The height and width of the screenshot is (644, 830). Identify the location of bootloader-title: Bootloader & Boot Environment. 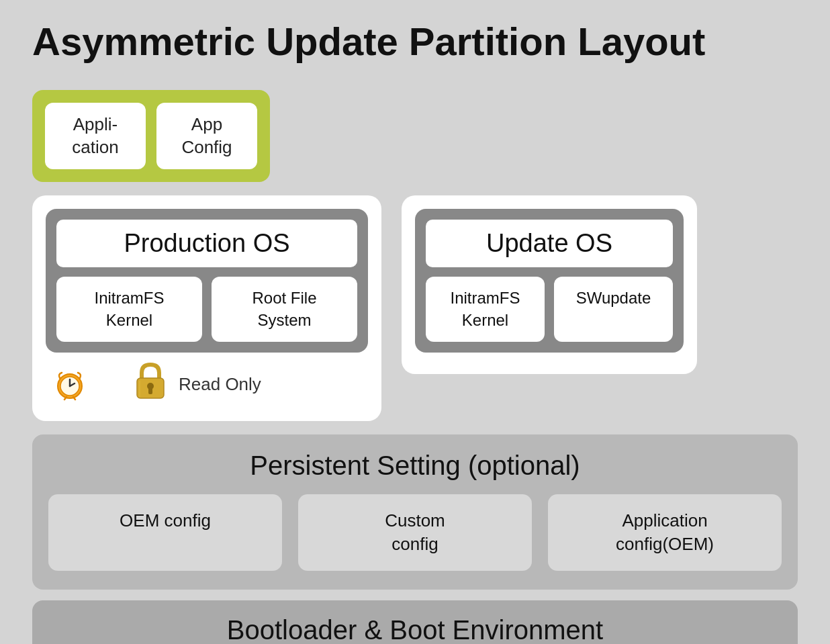
(415, 630).